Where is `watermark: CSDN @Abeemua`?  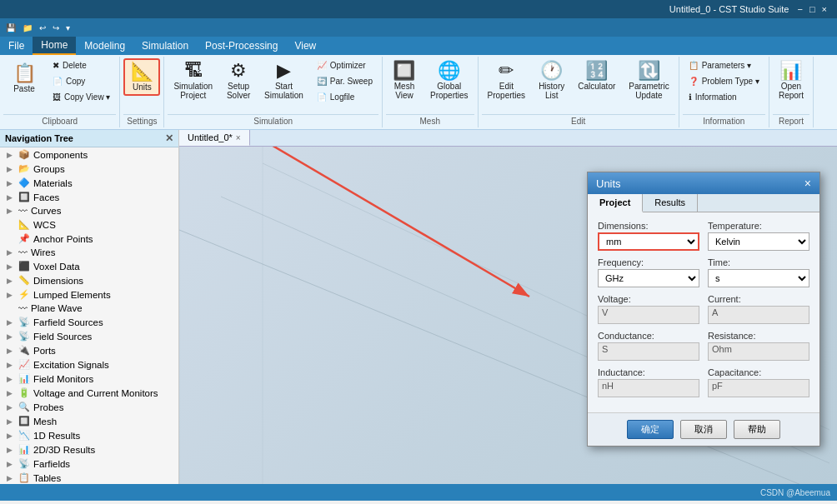
watermark: CSDN @Abeemua is located at coordinates (795, 493).